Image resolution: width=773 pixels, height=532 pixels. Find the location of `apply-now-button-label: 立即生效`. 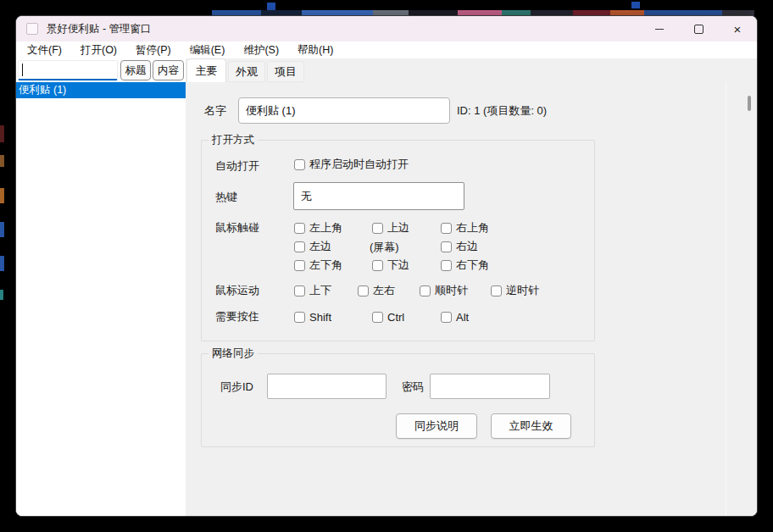

apply-now-button-label: 立即生效 is located at coordinates (531, 426).